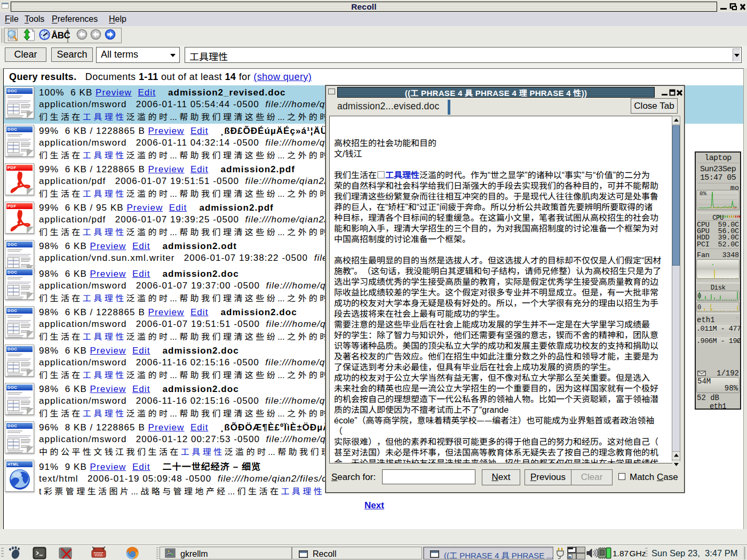  I want to click on svg-text: 0%, so click(703, 194).